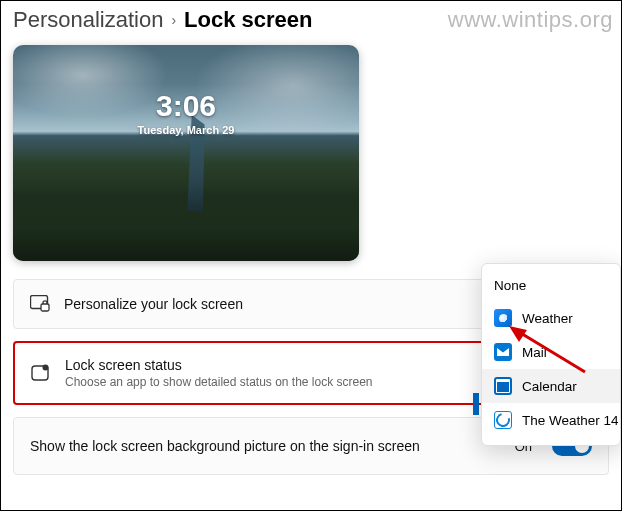  Describe the element at coordinates (186, 106) in the screenshot. I see `preview-time: 3:06` at that location.